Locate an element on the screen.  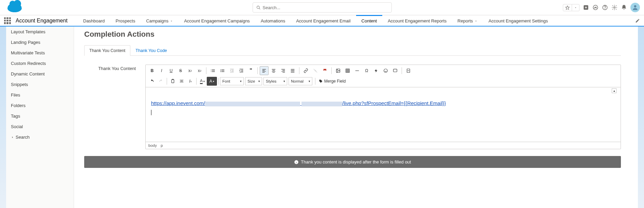
size-select: Size is located at coordinates (254, 81).